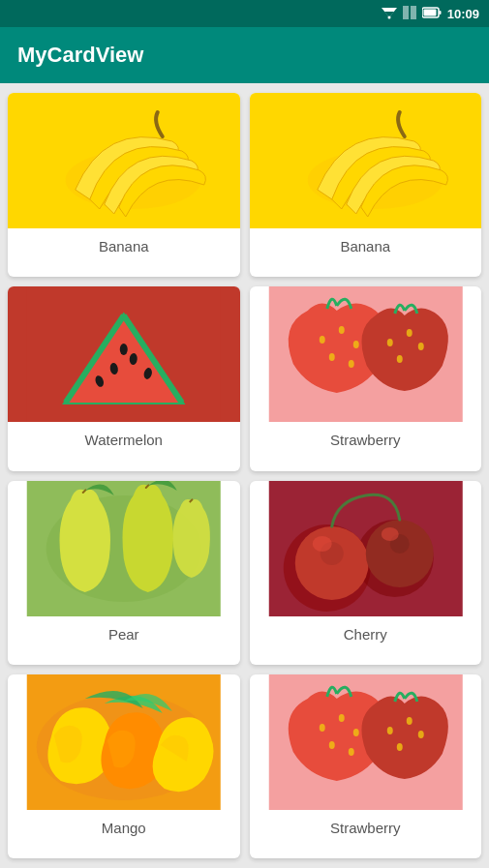 The image size is (489, 868). I want to click on signal-icon, so click(410, 14).